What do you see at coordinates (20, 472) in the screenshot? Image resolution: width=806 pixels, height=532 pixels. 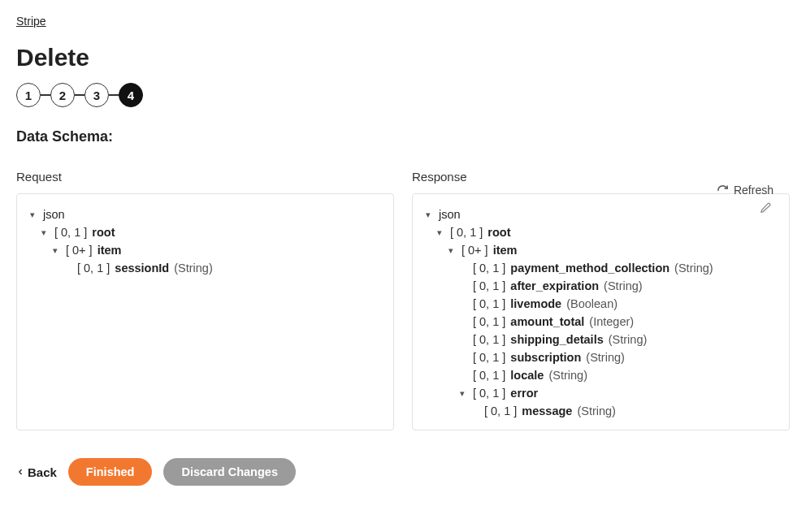 I see `chevron-left-icon` at bounding box center [20, 472].